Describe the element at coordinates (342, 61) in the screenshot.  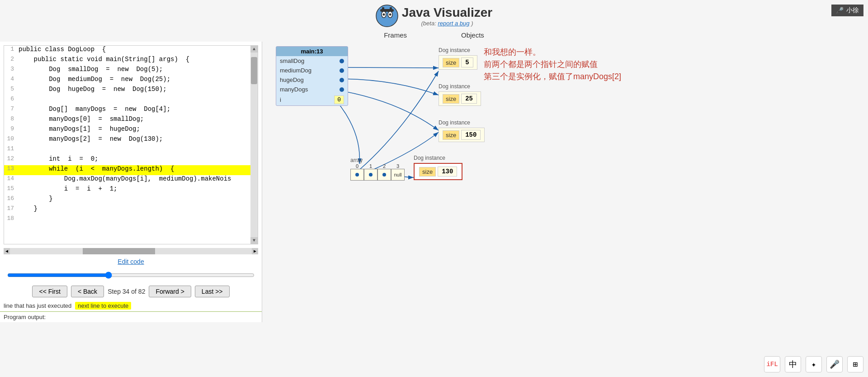
I see `frame-dot-smalldog` at that location.